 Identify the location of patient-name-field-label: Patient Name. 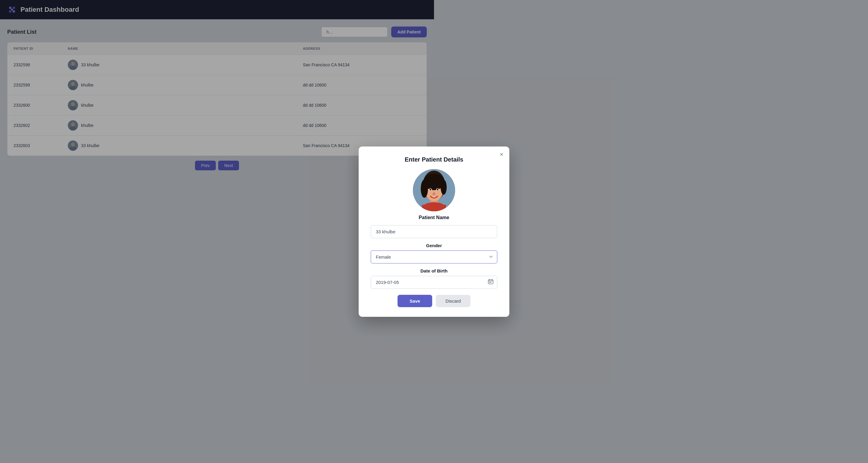
(402, 218).